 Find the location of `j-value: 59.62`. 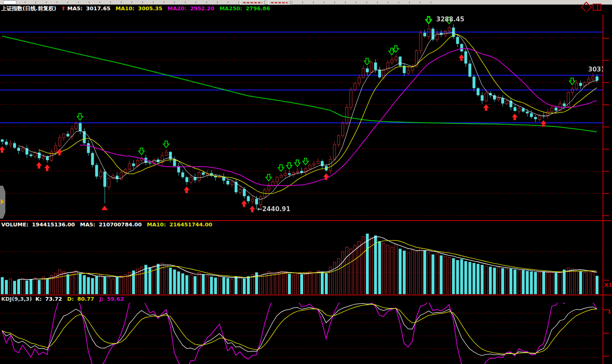

j-value: 59.62 is located at coordinates (115, 299).